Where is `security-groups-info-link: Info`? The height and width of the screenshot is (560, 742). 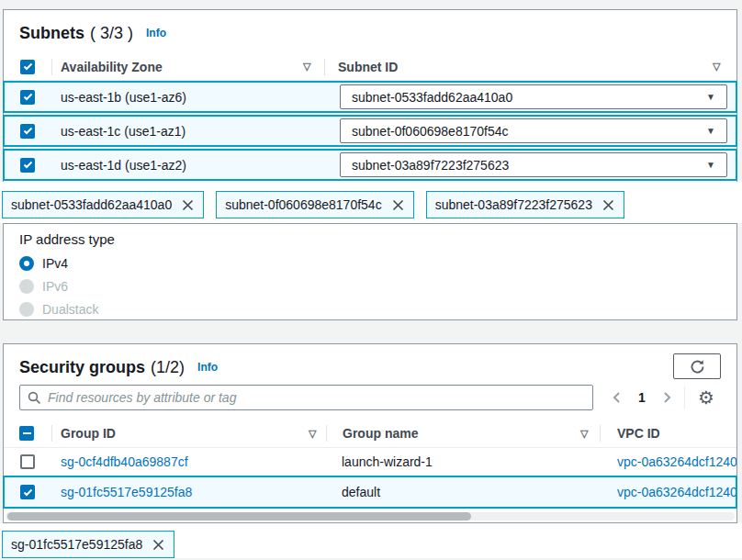
security-groups-info-link: Info is located at coordinates (208, 367).